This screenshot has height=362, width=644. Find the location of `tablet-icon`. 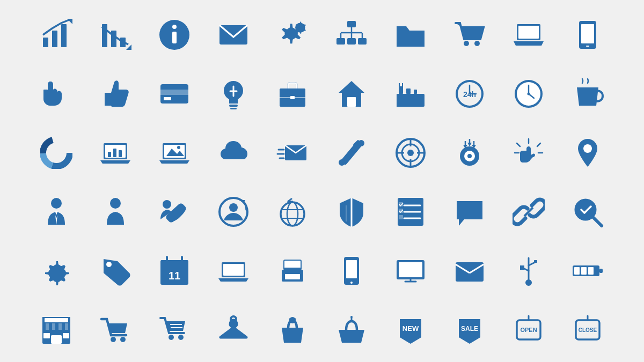

tablet-icon is located at coordinates (588, 35).